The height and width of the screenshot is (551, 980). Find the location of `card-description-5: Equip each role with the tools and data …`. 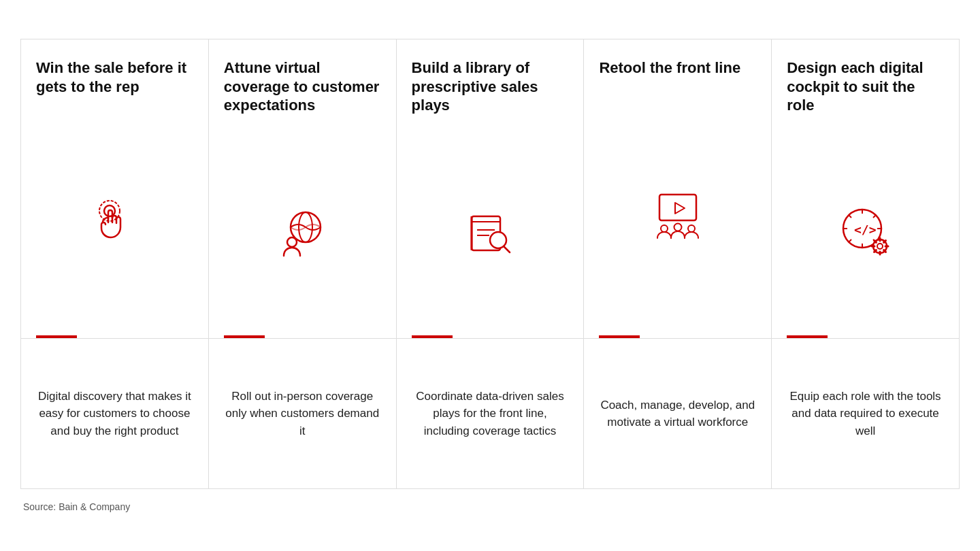

card-description-5: Equip each role with the tools and data … is located at coordinates (866, 414).